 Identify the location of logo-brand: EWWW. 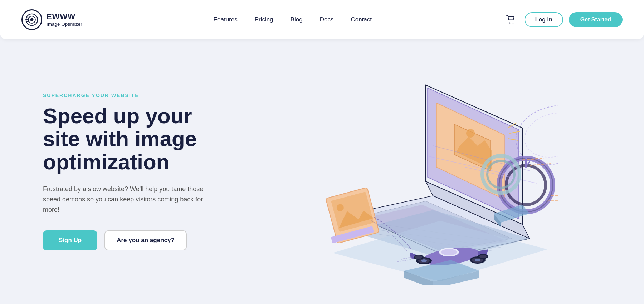
(64, 17).